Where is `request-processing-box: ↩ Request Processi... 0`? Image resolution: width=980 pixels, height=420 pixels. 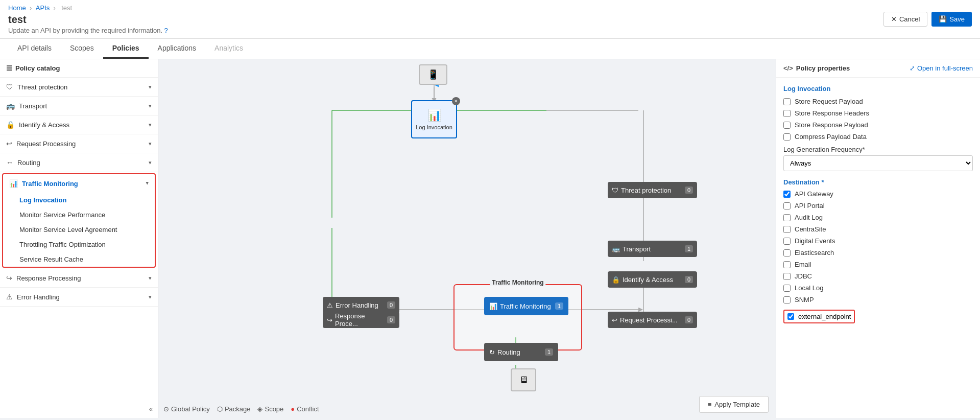
request-processing-box: ↩ Request Processi... 0 is located at coordinates (653, 320).